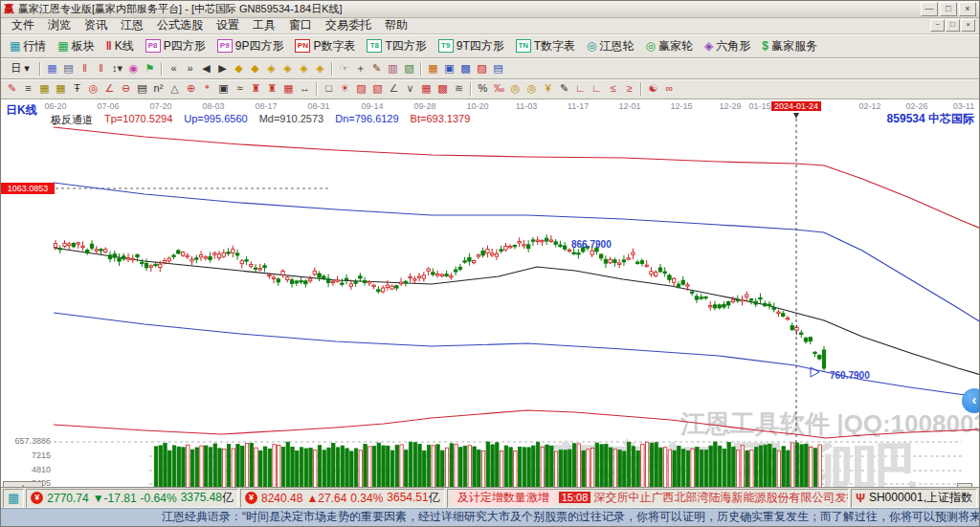  I want to click on trend-angle2-icon: ∟, so click(597, 89).